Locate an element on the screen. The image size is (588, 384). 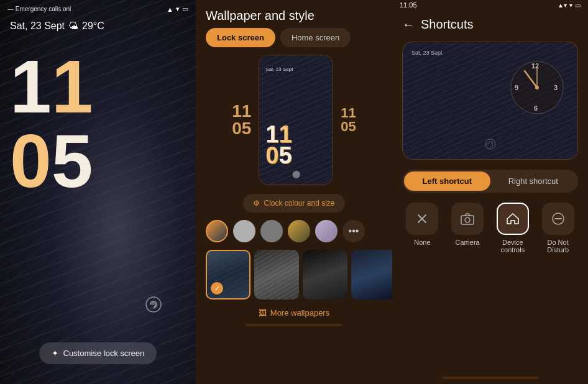
shortcuts-header: ← Shortcuts is located at coordinates (490, 22).